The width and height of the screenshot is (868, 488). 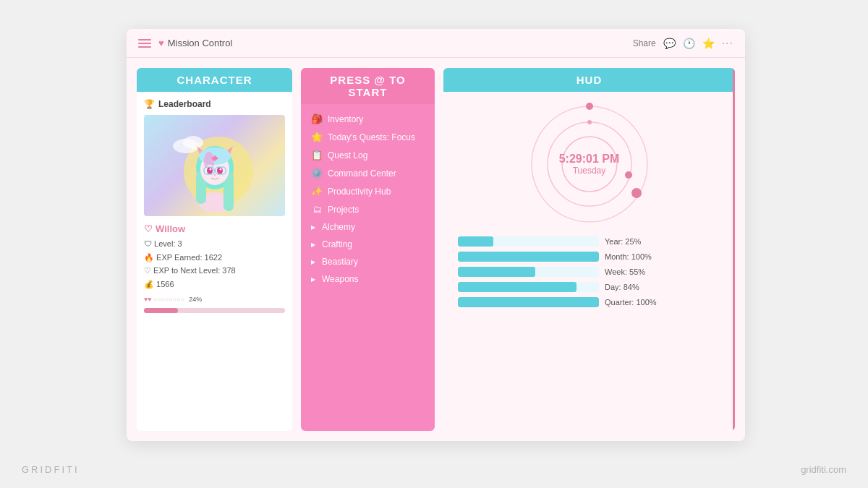 What do you see at coordinates (590, 171) in the screenshot?
I see `clock-day: Tuesday` at bounding box center [590, 171].